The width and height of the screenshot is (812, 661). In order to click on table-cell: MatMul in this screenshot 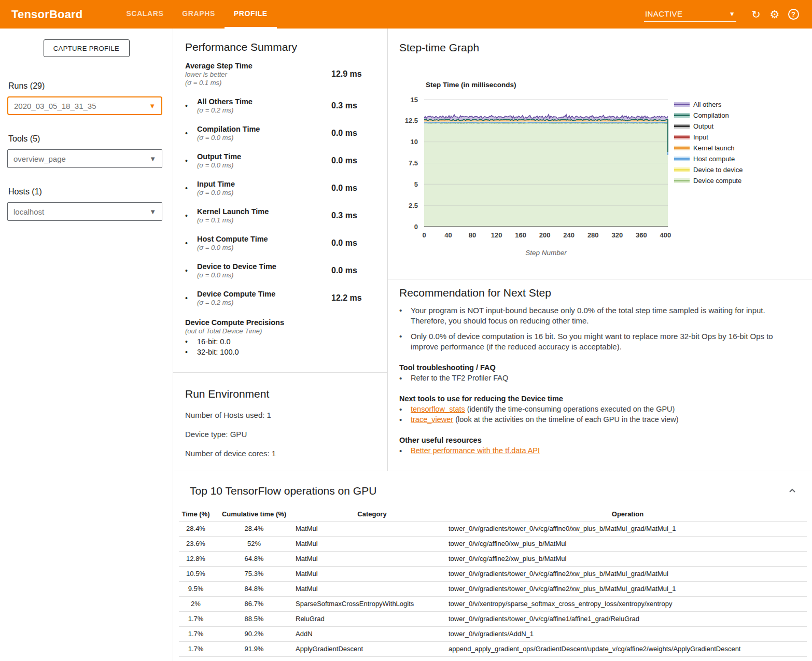, I will do `click(372, 529)`.